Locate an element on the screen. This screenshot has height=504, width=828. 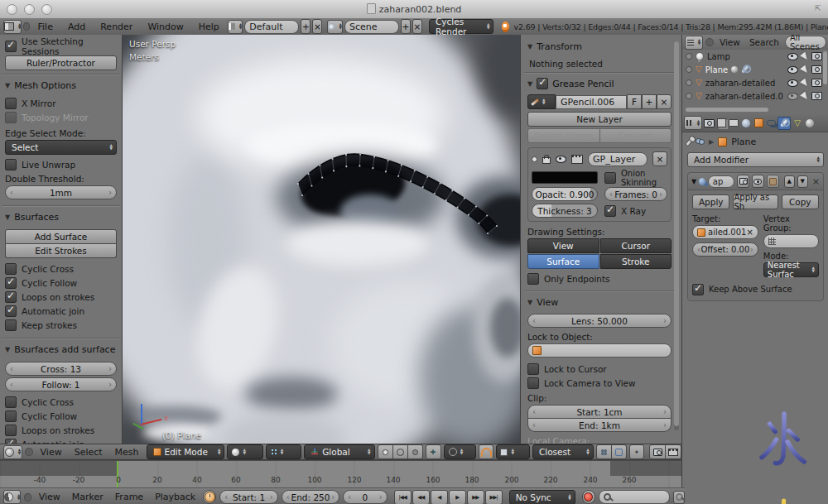
lock-to-cursor-checkbox: Lock to Cursor is located at coordinates (599, 369).